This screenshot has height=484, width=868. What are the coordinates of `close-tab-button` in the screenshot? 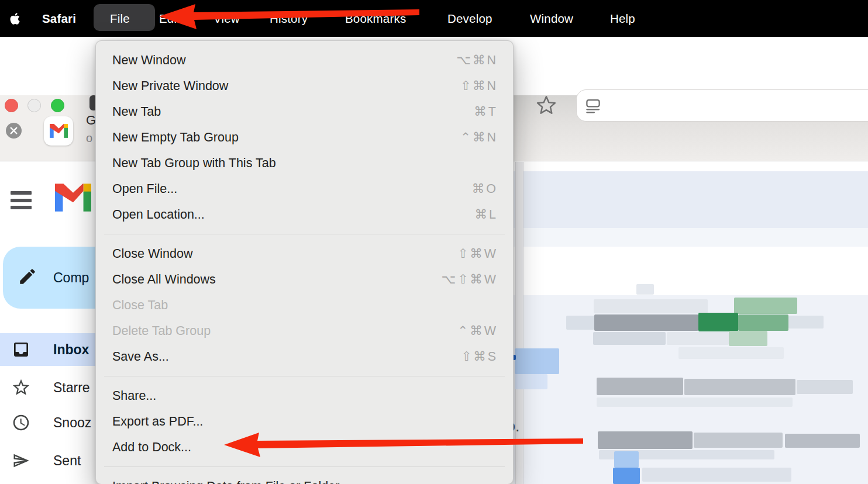 It's located at (14, 131).